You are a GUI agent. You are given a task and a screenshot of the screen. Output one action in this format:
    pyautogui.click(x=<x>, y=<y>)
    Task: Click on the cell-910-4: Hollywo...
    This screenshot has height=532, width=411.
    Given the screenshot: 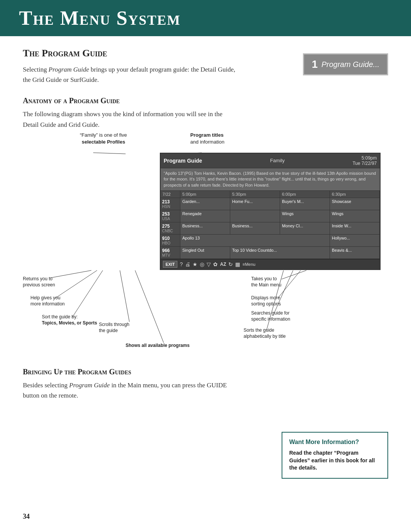 What is the action you would take?
    pyautogui.click(x=355, y=241)
    